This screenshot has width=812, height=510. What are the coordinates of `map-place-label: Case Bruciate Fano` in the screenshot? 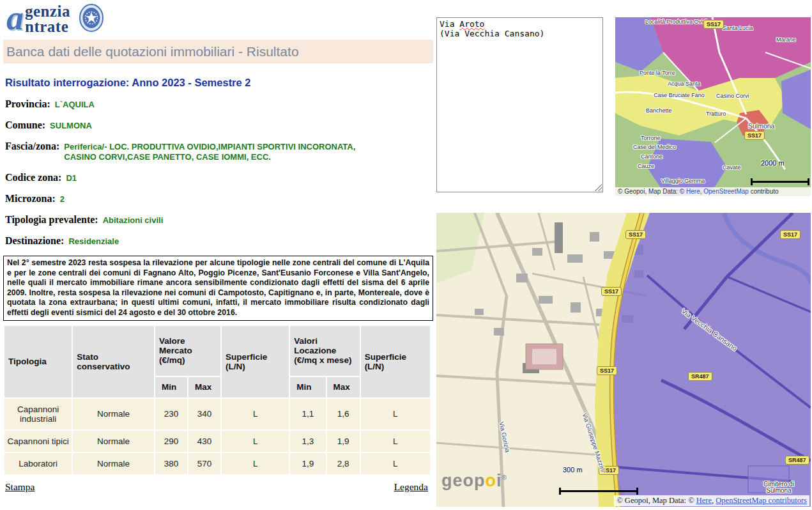 It's located at (679, 95).